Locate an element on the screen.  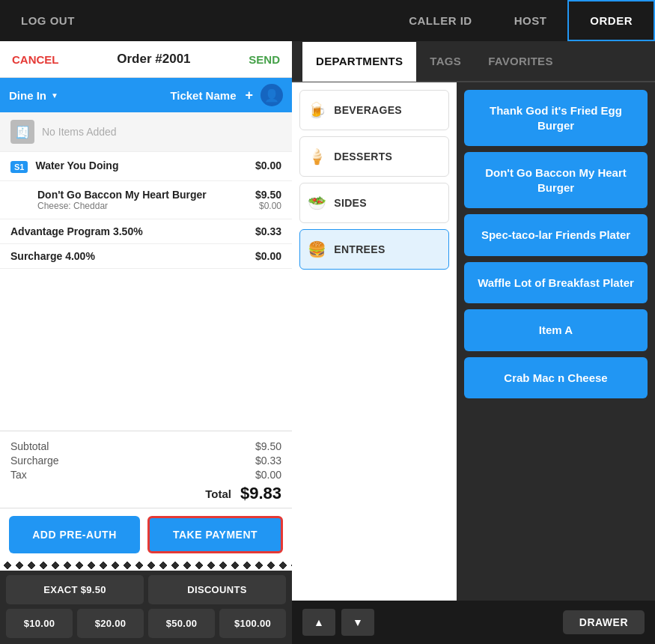
receipt-zigzag is located at coordinates (146, 565).